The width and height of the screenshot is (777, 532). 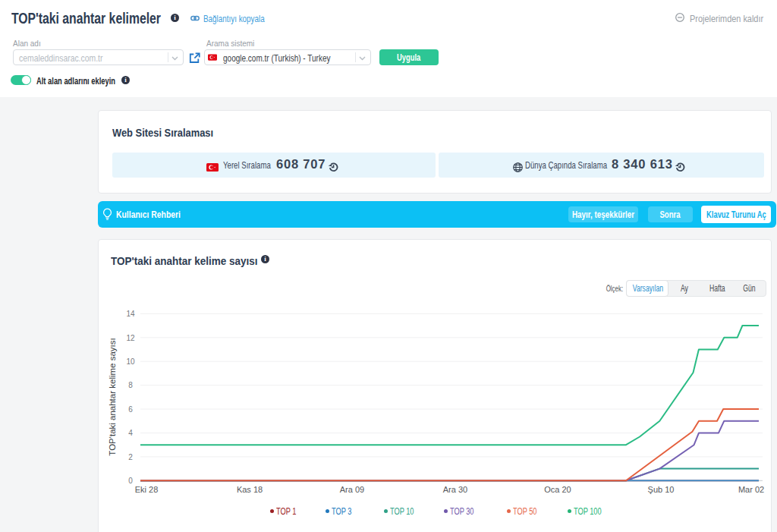 What do you see at coordinates (131, 433) in the screenshot?
I see `svg-text: 4` at bounding box center [131, 433].